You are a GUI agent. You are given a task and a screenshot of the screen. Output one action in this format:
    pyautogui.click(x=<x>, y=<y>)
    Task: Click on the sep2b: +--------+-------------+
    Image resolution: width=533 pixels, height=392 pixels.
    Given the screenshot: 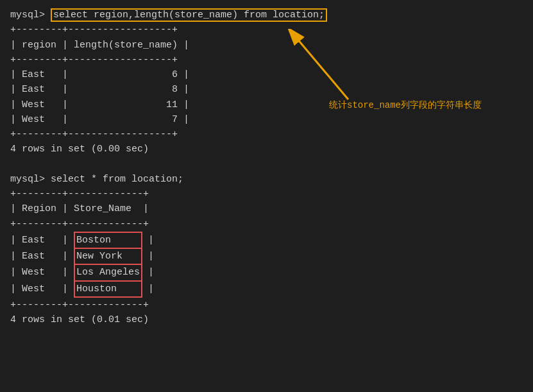 What is the action you would take?
    pyautogui.click(x=267, y=225)
    